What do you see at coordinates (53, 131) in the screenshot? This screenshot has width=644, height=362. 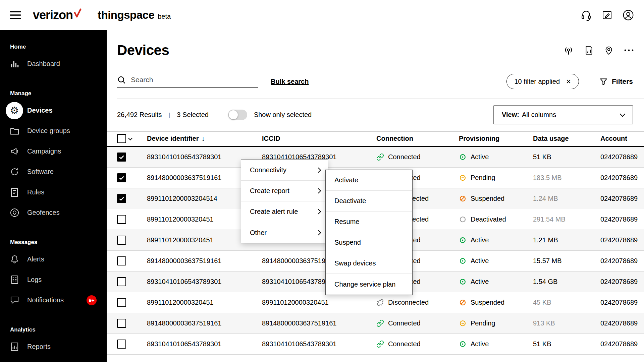 I see `sidebar-item-device-groups: Device groups` at bounding box center [53, 131].